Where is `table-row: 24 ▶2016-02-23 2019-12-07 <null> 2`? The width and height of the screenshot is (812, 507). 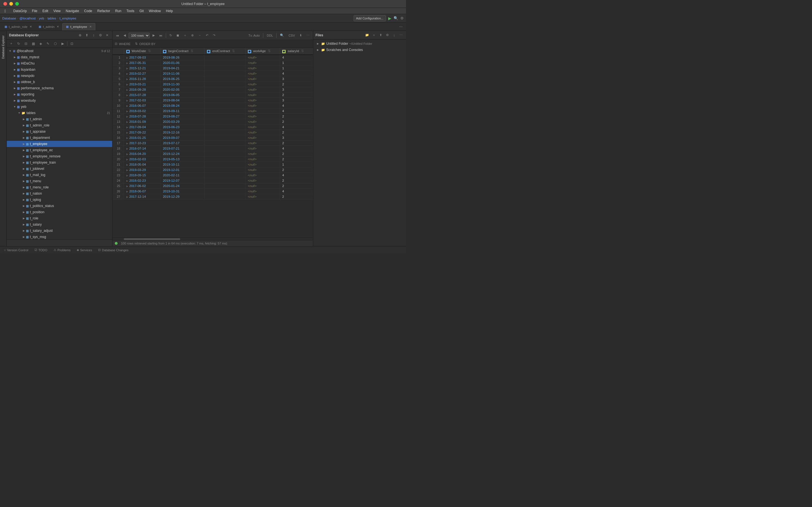 table-row: 24 ▶2016-02-23 2019-12-07 <null> 2 is located at coordinates (213, 181).